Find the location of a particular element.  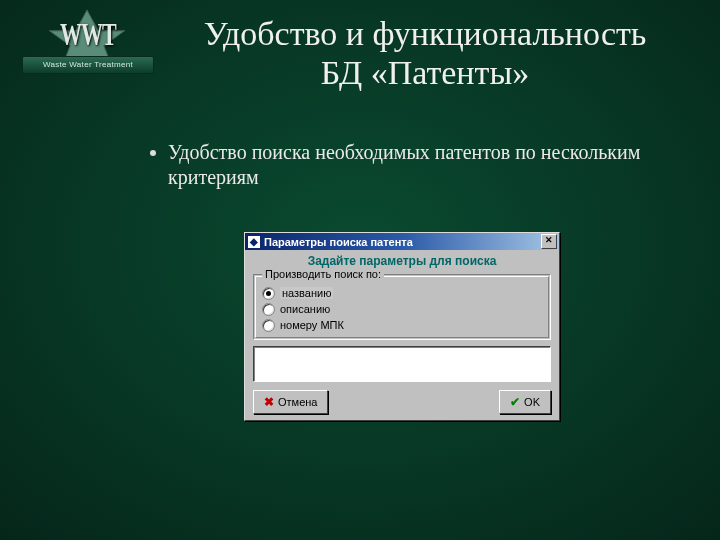

cancel-label: Отмена is located at coordinates (298, 402).